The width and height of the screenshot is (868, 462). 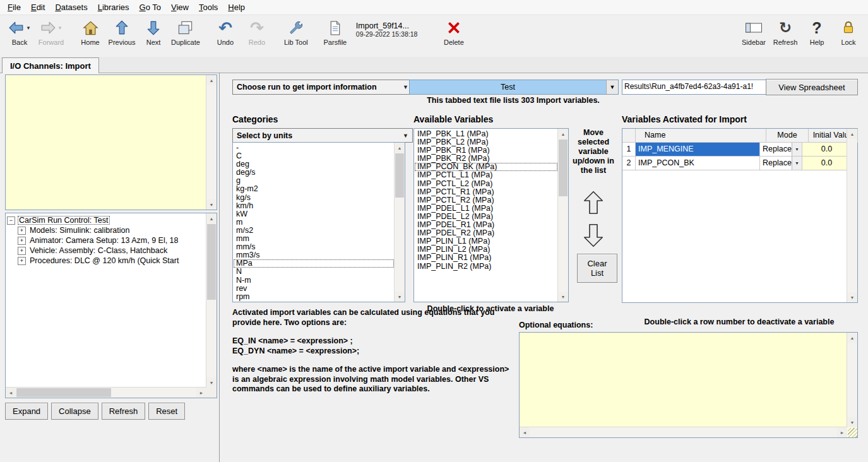 What do you see at coordinates (211, 143) in the screenshot?
I see `notes-vertical-scrollbar: ▲ ▼` at bounding box center [211, 143].